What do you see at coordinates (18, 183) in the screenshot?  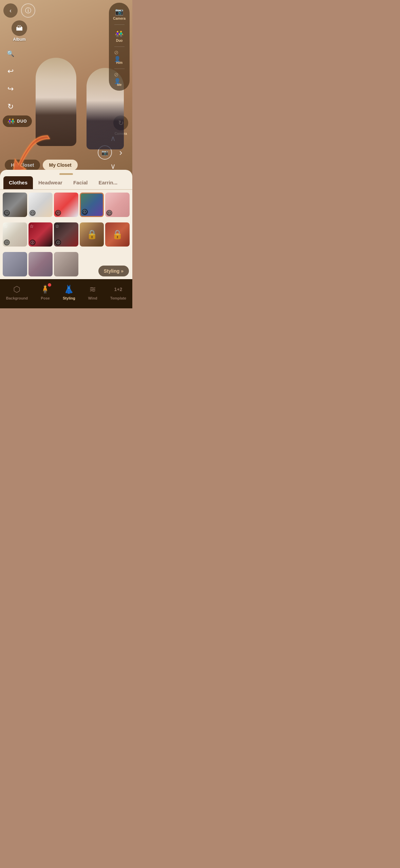 I see `tab-clothes: Clothes` at bounding box center [18, 183].